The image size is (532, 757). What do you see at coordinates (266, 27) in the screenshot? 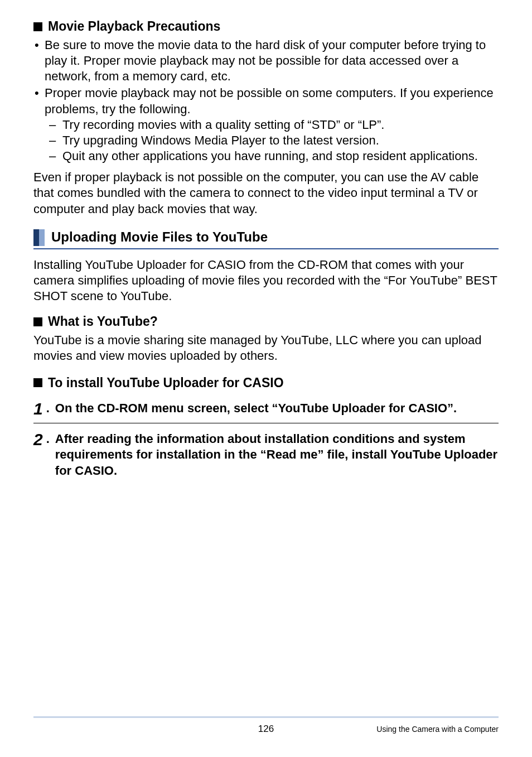
I see `section-movie-precautions-head: Movie Playback Precautions` at bounding box center [266, 27].